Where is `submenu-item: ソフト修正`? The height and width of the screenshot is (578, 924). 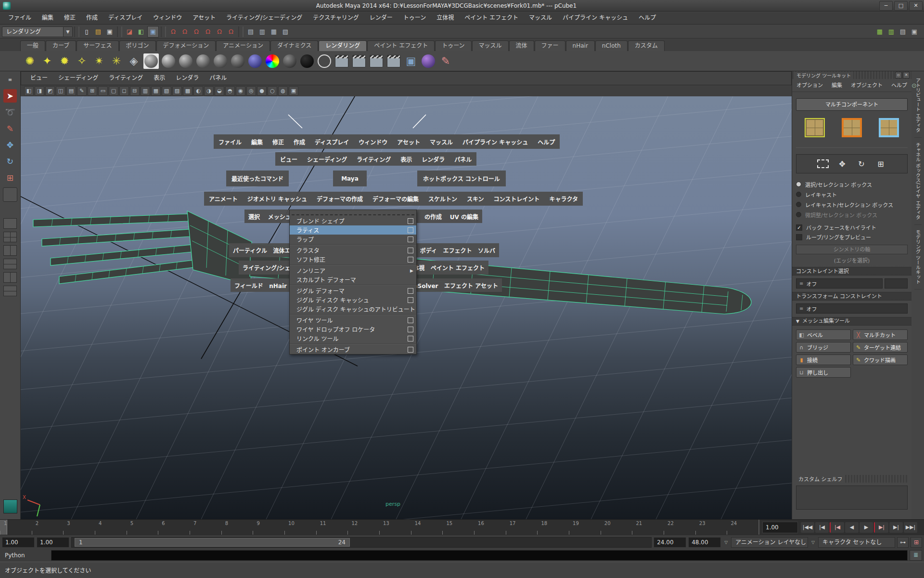
submenu-item: ソフト修正 is located at coordinates (353, 259).